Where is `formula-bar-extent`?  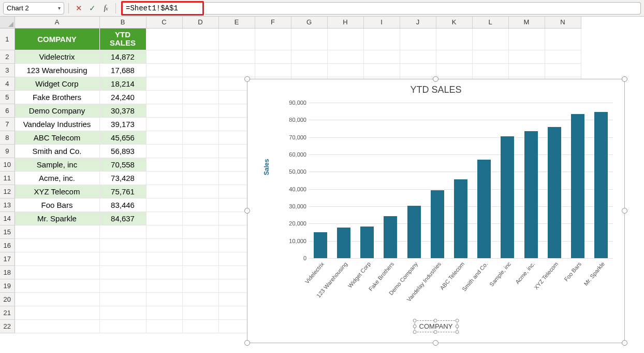 formula-bar-extent is located at coordinates (423, 8).